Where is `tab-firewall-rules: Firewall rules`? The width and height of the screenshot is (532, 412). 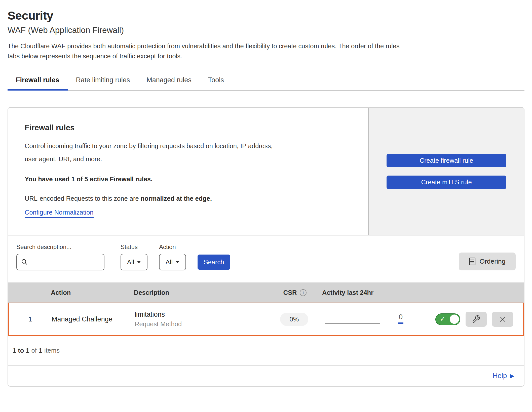 tab-firewall-rules: Firewall rules is located at coordinates (38, 81).